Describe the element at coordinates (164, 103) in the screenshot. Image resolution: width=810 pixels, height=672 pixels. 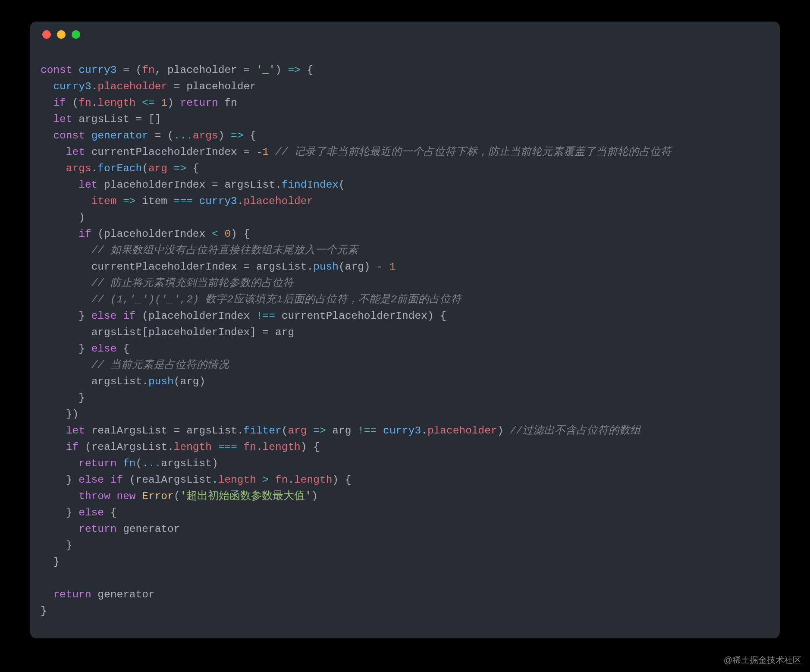
I see `code-token: 1` at that location.